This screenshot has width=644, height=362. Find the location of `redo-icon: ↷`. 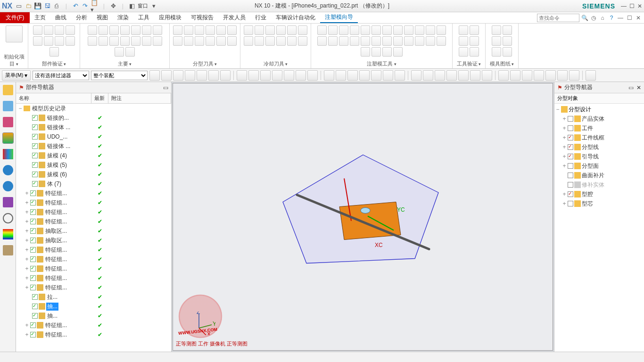

redo-icon: ↷ is located at coordinates (85, 6).